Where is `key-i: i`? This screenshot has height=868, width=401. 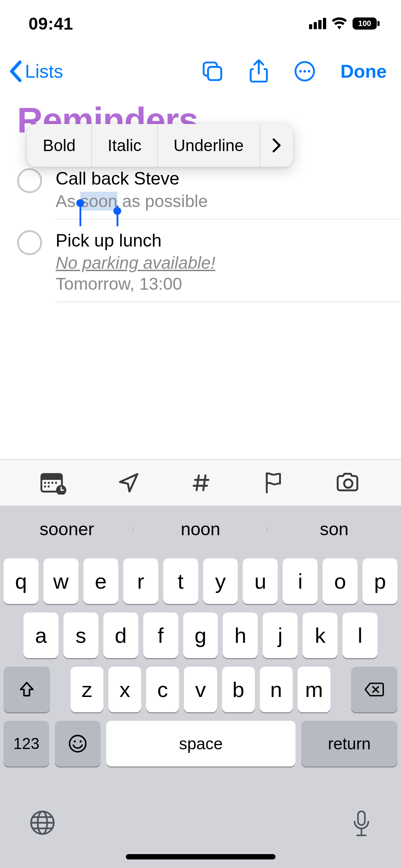 key-i: i is located at coordinates (300, 581).